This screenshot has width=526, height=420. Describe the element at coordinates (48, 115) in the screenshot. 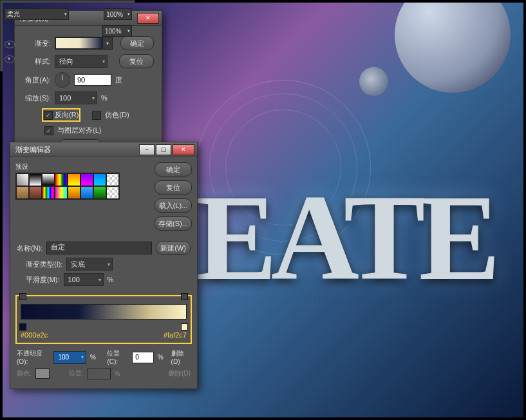

I see `reverse-checkbox: ✓` at that location.